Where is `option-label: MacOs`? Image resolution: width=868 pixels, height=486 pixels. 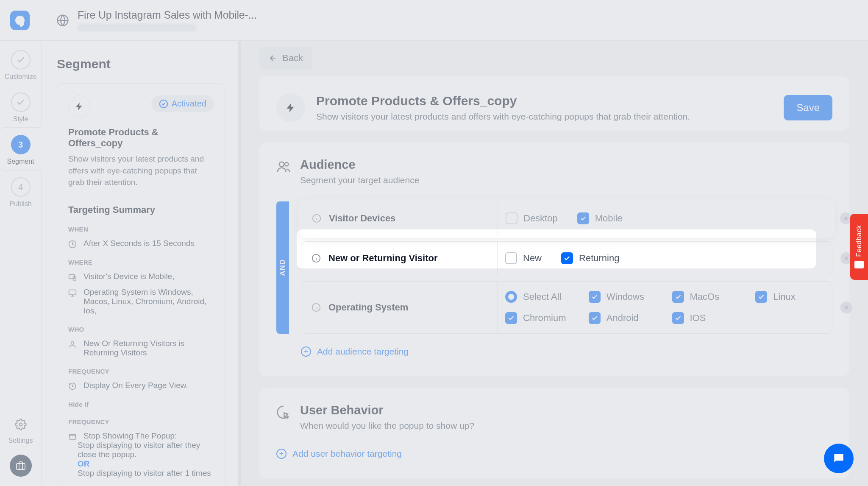 option-label: MacOs is located at coordinates (705, 297).